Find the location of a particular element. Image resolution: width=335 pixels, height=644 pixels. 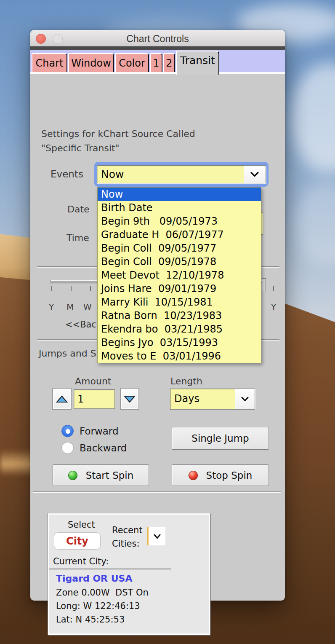

titlebar-divider is located at coordinates (157, 48).